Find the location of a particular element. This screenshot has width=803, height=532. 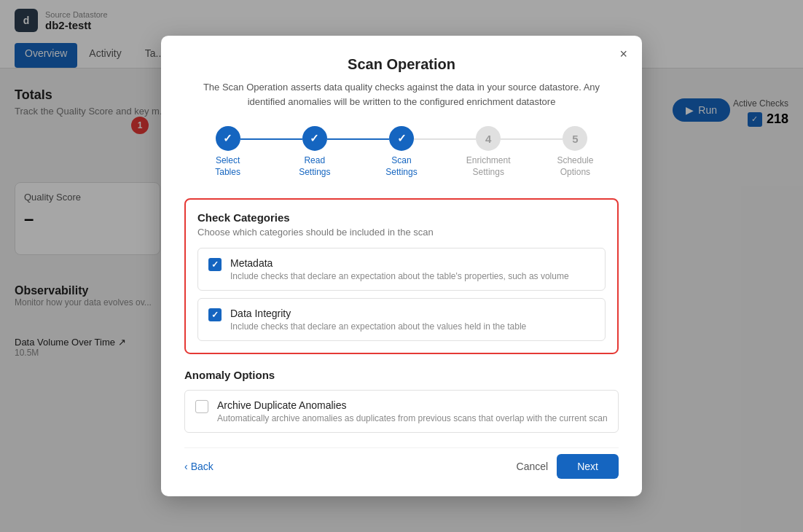

next-button: Next is located at coordinates (587, 466).